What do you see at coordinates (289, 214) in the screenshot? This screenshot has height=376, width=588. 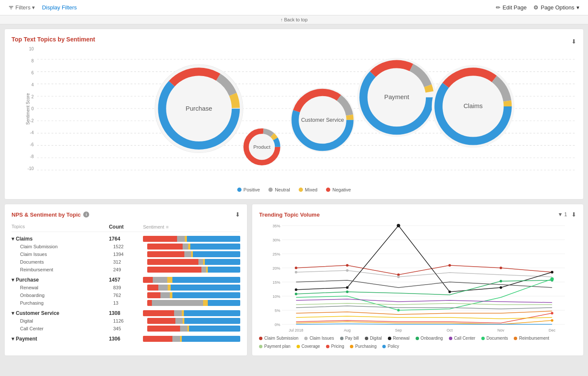 I see `trending-title: Trending Topic Volume` at bounding box center [289, 214].